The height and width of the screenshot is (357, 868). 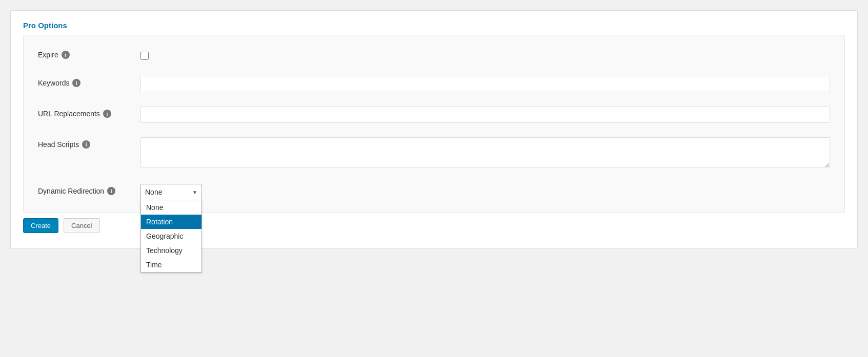 What do you see at coordinates (485, 154) in the screenshot?
I see `head-scripts-control` at bounding box center [485, 154].